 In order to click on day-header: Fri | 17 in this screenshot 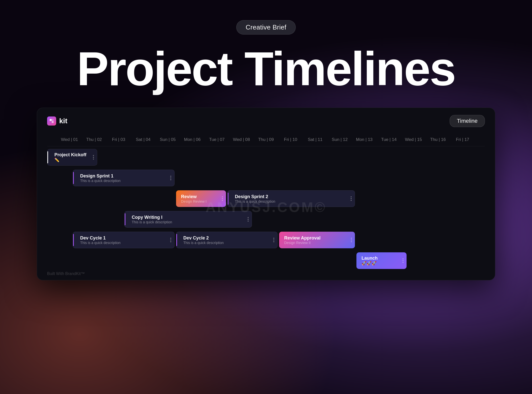, I will do `click(463, 140)`.